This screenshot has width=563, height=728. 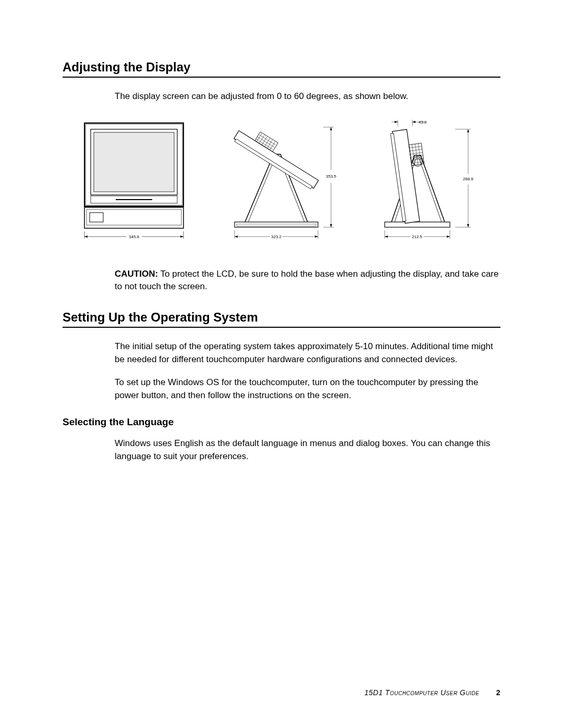 What do you see at coordinates (308, 450) in the screenshot?
I see `lang-para: Windows uses English as the default lang…` at bounding box center [308, 450].